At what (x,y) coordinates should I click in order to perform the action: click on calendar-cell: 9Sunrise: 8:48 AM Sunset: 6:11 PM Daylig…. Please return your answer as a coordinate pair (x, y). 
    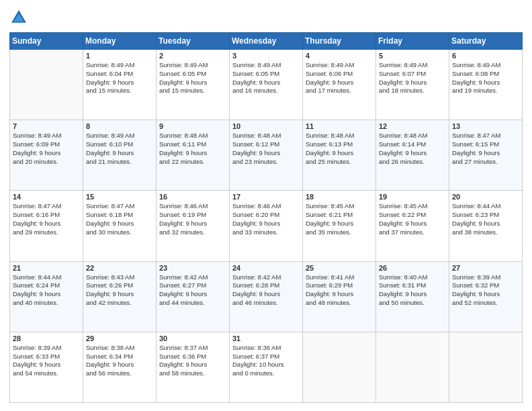
    Looking at the image, I should click on (193, 156).